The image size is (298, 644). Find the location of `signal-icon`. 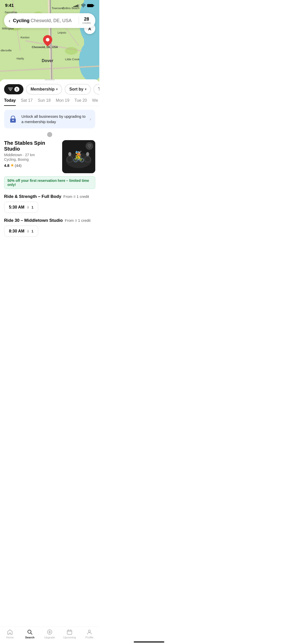

signal-icon is located at coordinates (76, 6).